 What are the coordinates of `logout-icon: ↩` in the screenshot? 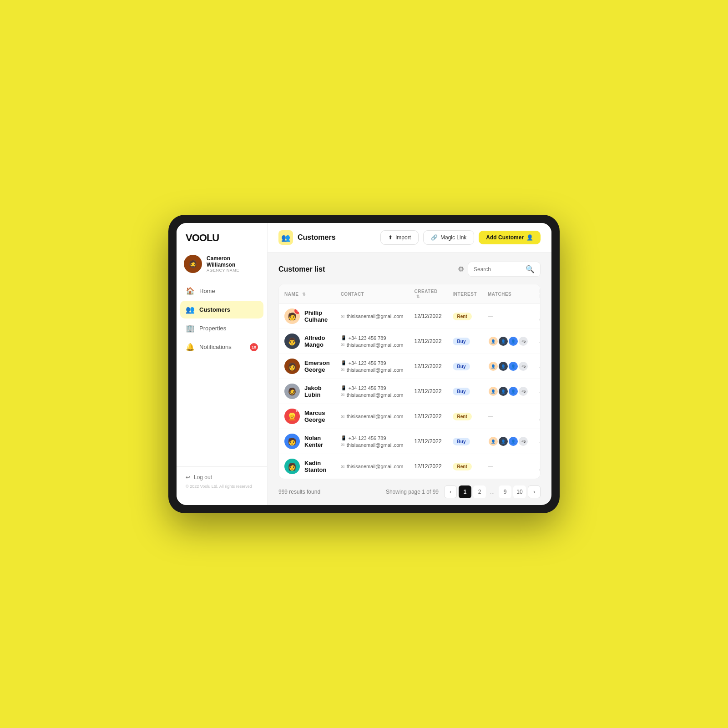 It's located at (188, 477).